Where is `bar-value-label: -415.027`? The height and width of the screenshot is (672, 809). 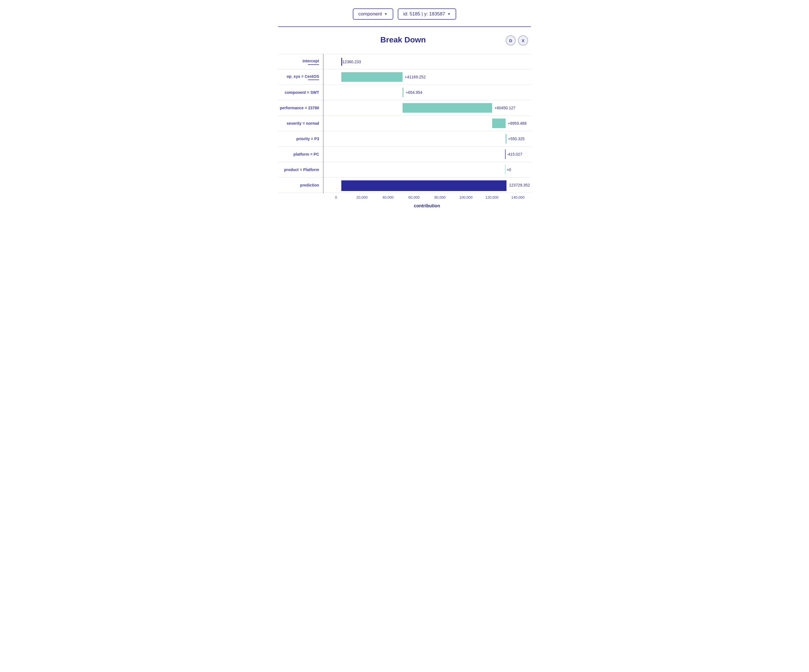
bar-value-label: -415.027 is located at coordinates (515, 154).